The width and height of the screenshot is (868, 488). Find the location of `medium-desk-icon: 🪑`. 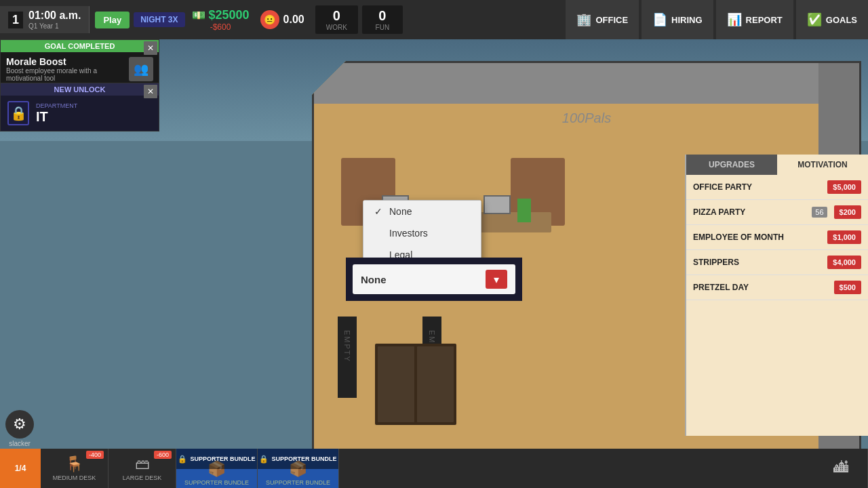

medium-desk-icon: 🪑 is located at coordinates (75, 464).